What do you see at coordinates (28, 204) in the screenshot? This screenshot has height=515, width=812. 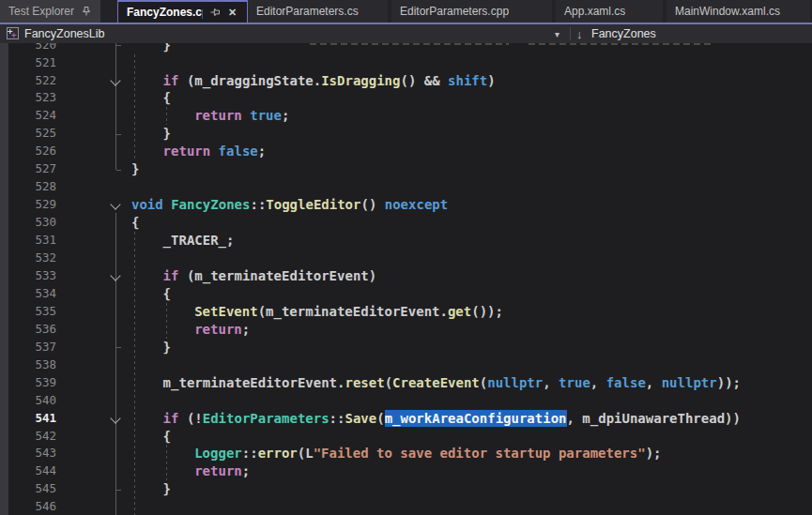 I see `line-number: 529` at bounding box center [28, 204].